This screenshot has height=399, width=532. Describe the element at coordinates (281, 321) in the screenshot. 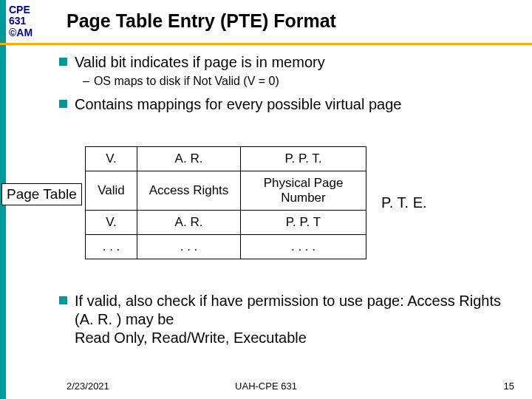

I see `bullet-item: If valid, also check if have permission …` at that location.